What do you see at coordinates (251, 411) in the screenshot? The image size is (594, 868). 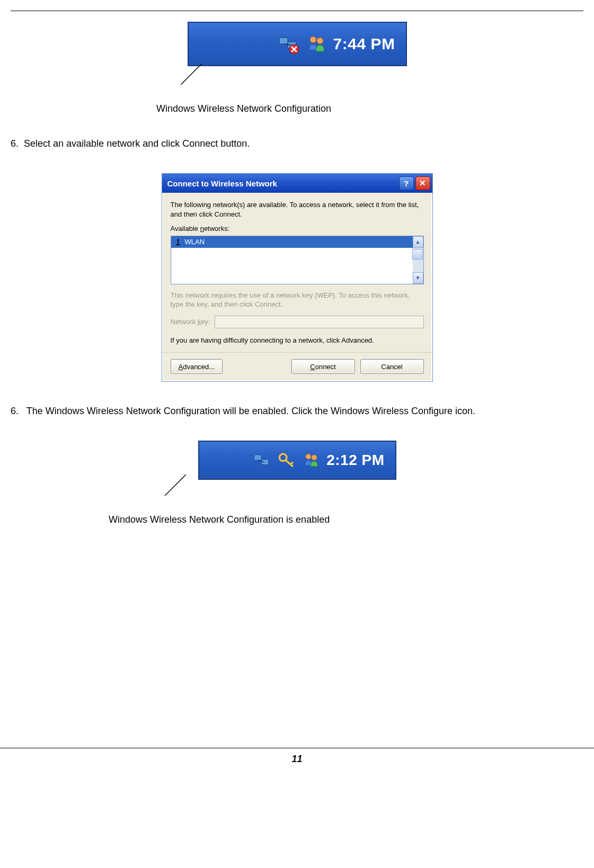 I see `step-text: The Windows Wireless Network Configurati…` at bounding box center [251, 411].